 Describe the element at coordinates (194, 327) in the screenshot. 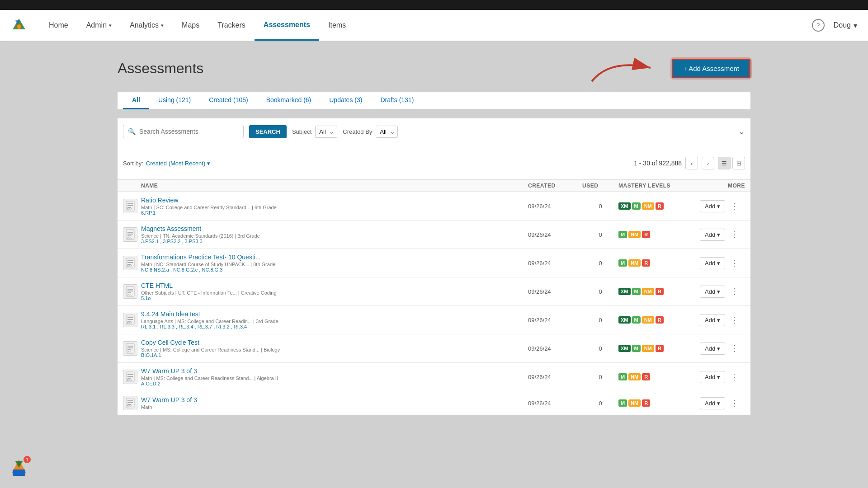

I see `standard-code-link: RL.3.1 , RL.3.3 , RL.3.4 , RL.3.7 , RI.3…` at that location.